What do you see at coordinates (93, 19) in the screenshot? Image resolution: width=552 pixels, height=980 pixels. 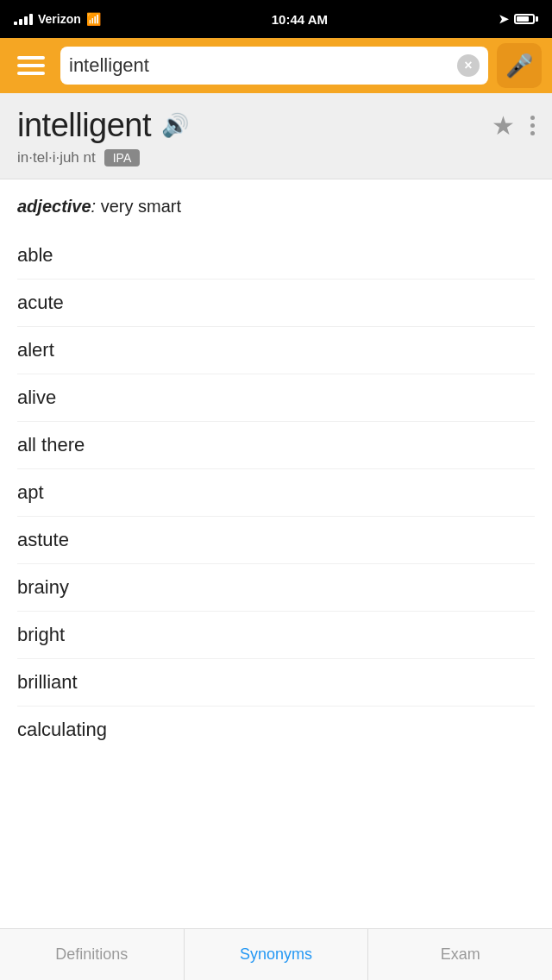 I see `wifi-icon: 📶` at bounding box center [93, 19].